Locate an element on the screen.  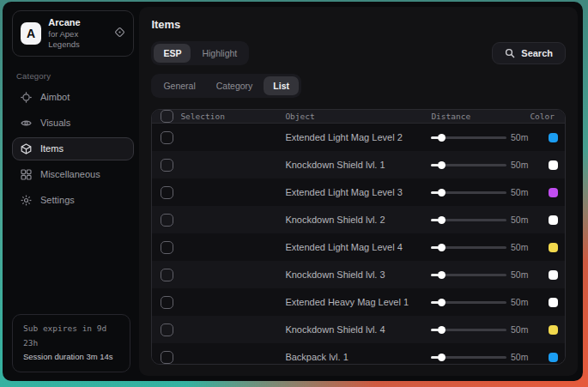
tab-highlight: Highlight is located at coordinates (220, 53).